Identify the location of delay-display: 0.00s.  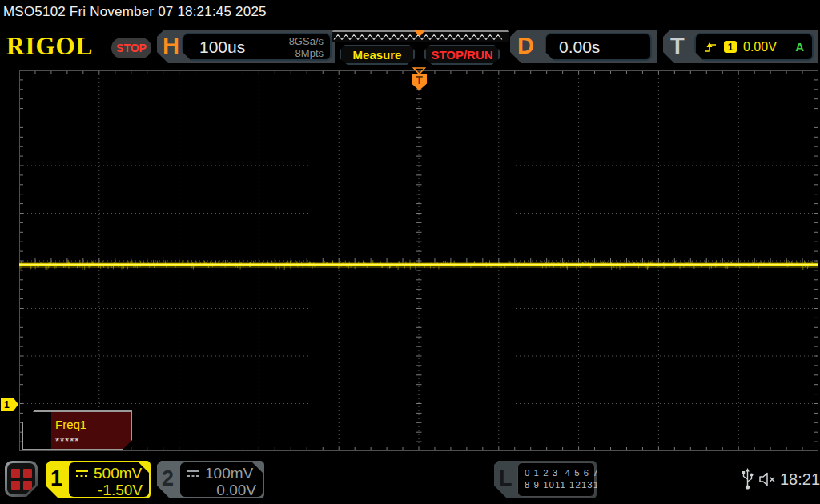
(598, 46).